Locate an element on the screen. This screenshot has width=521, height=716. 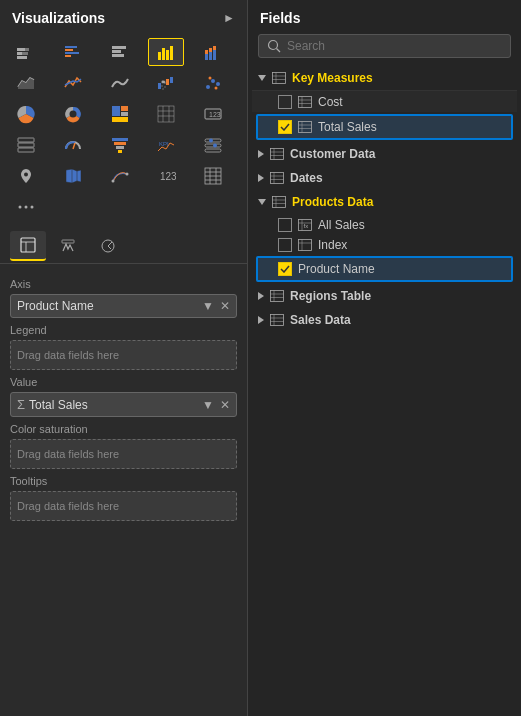
group-customer-data: Customer Data is located at coordinates (384, 154).